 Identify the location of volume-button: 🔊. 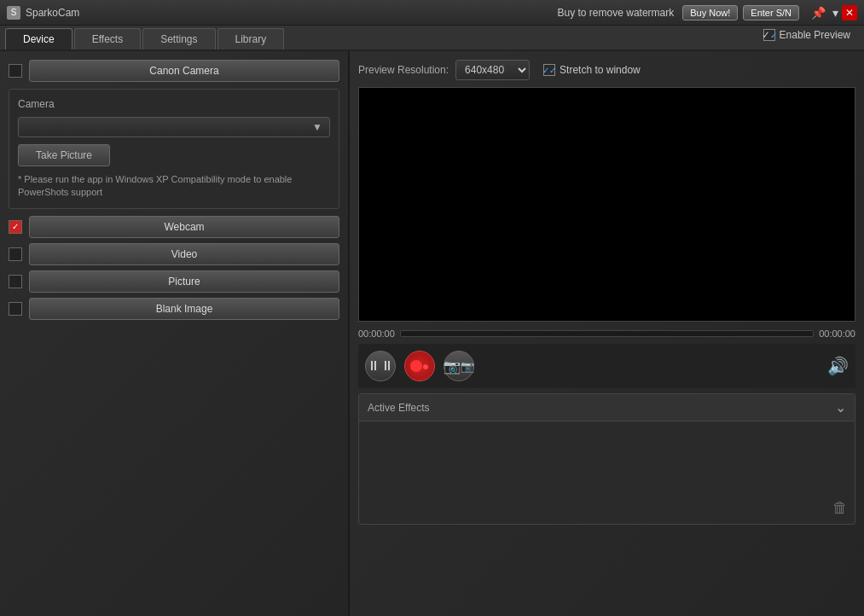
(838, 366).